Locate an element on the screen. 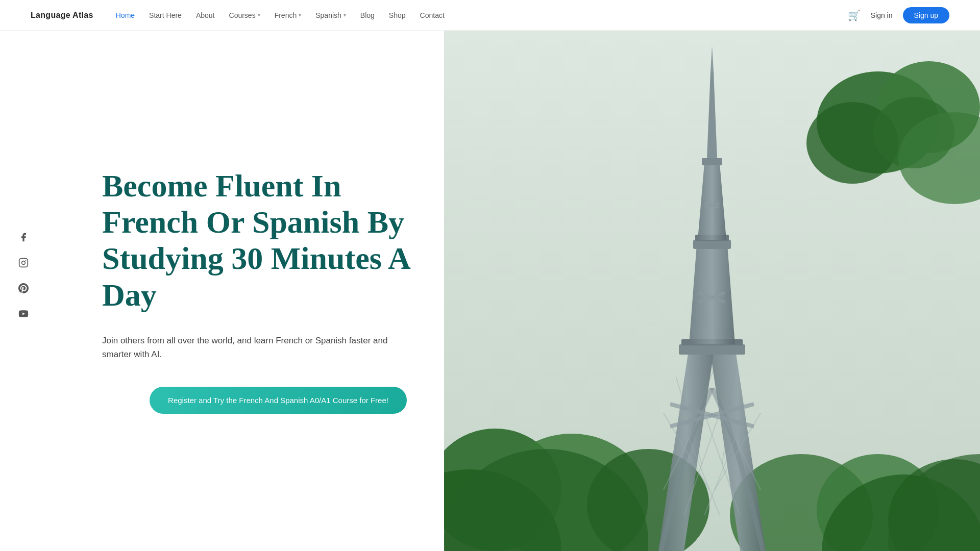 This screenshot has width=980, height=551. nav-link-spanish: Spanish▾ is located at coordinates (331, 15).